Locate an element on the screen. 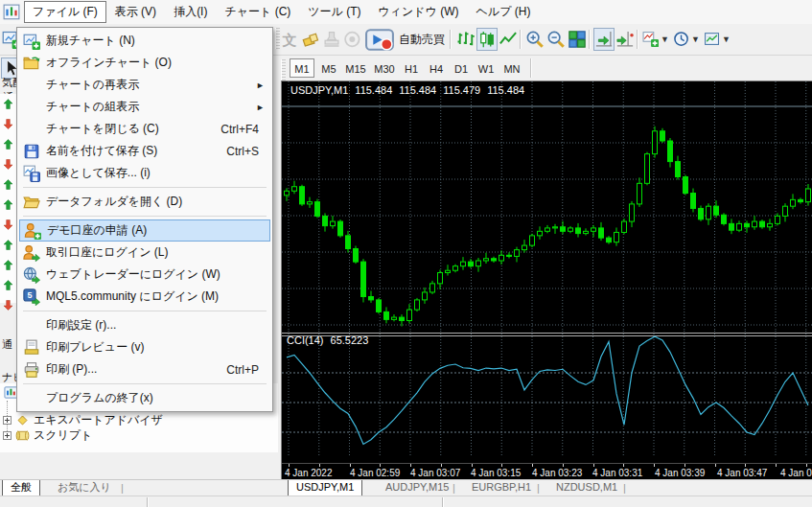 Image resolution: width=812 pixels, height=507 pixels. file-menu-item-5: チャートを閉じる (C)Ctrl+F4 is located at coordinates (145, 128).